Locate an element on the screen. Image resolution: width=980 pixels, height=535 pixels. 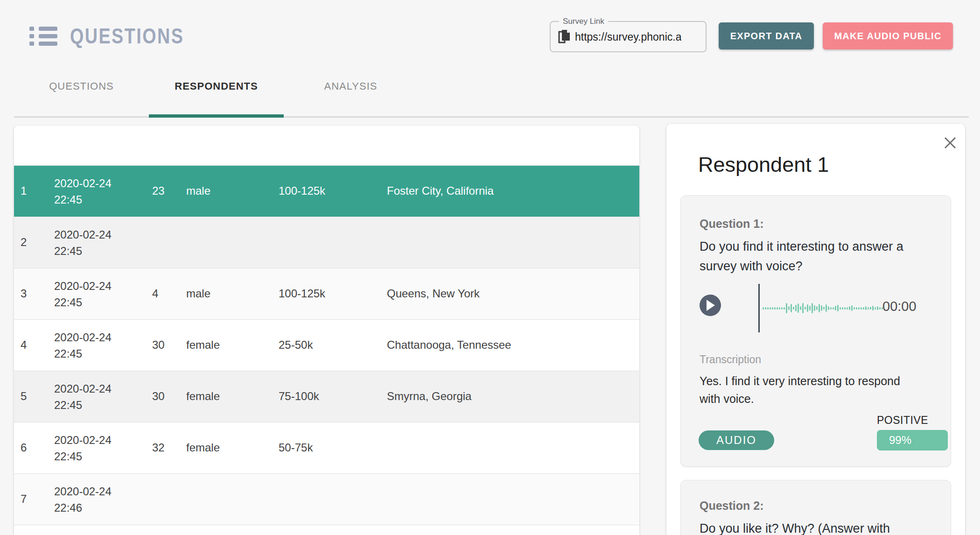
survey-link-label: Survey Link is located at coordinates (583, 21).